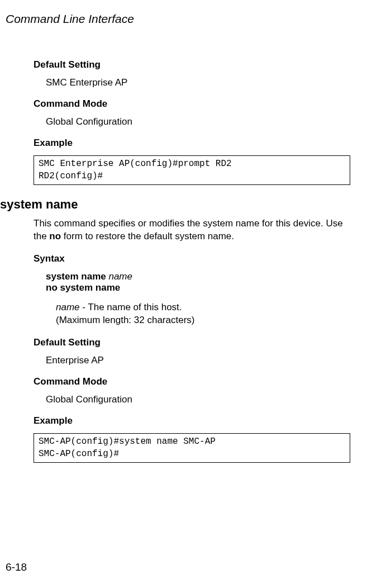 The width and height of the screenshot is (367, 588). I want to click on desc-text: form to restore the default system name., so click(147, 236).